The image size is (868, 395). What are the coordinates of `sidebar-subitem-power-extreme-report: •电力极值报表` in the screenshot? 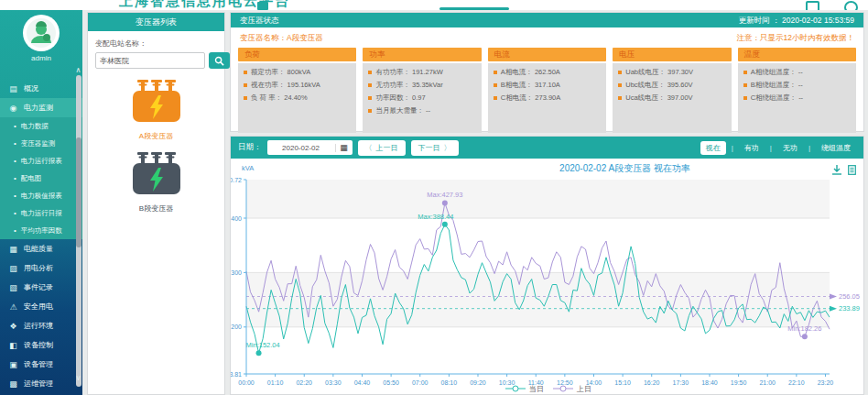 It's located at (41, 196).